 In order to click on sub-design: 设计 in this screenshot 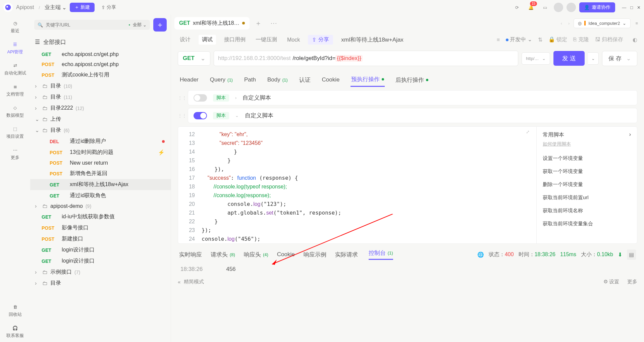, I will do `click(185, 40)`.